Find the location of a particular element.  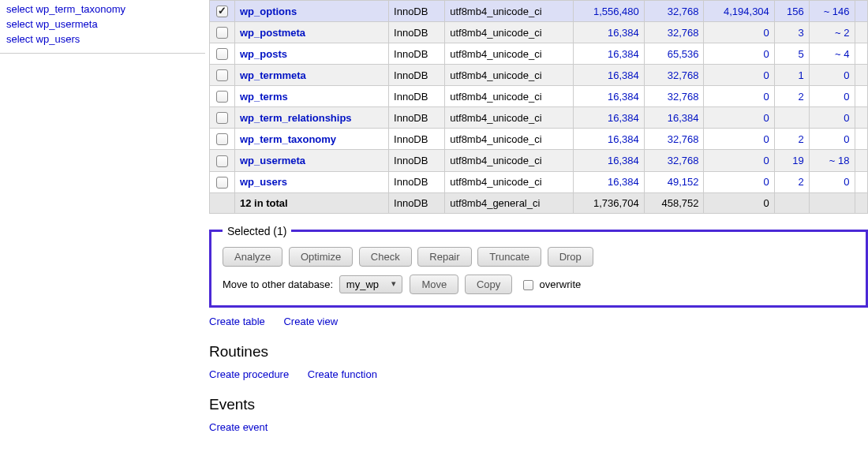

rows-cell: 156 is located at coordinates (791, 11).